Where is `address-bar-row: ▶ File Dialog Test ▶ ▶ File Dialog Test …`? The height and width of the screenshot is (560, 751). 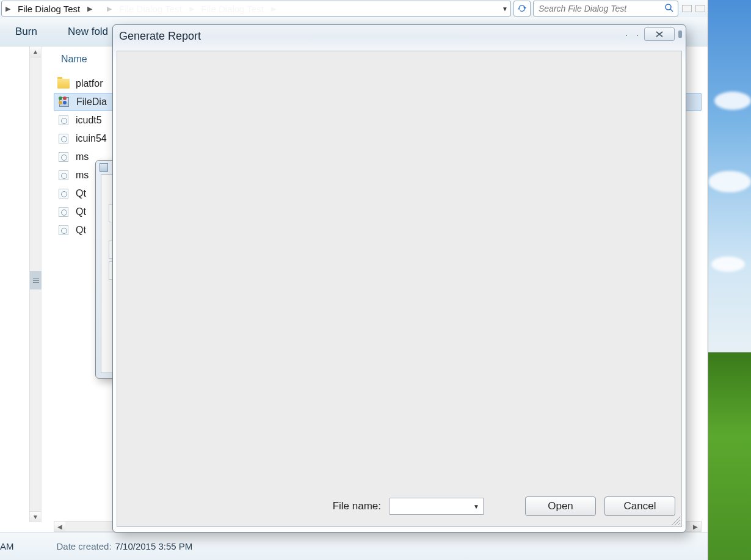
address-bar-row: ▶ File Dialog Test ▶ ▶ File Dialog Test … is located at coordinates (354, 9).